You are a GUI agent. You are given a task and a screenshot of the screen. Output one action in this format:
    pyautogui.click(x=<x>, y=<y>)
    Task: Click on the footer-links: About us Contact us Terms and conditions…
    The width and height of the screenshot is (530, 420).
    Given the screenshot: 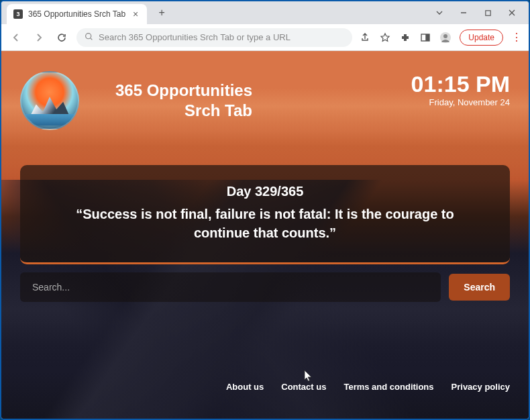 What is the action you would take?
    pyautogui.click(x=265, y=390)
    